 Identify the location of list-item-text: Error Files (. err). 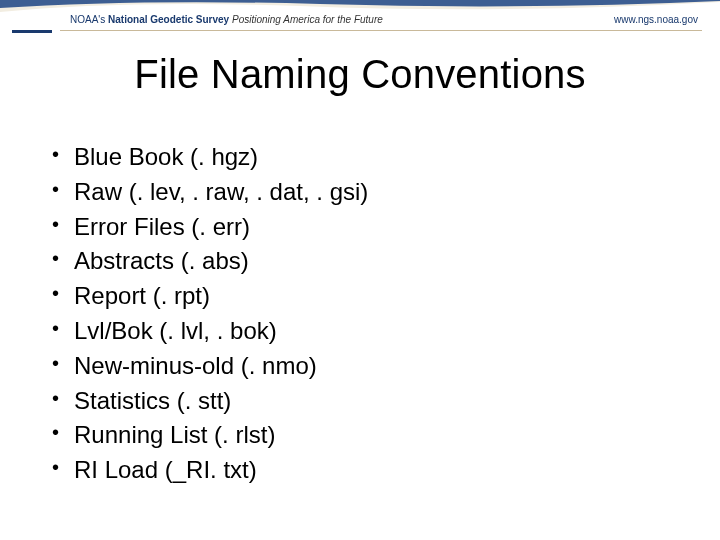
(162, 226).